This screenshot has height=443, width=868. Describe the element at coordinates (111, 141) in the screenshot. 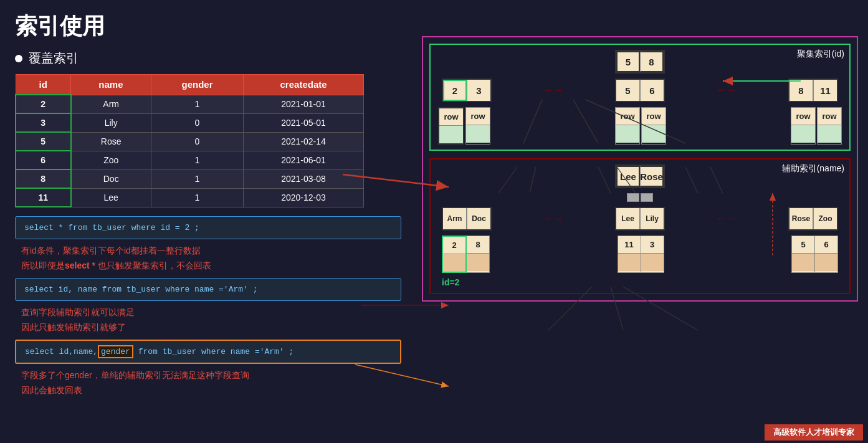

I see `cell-name: Rose` at that location.